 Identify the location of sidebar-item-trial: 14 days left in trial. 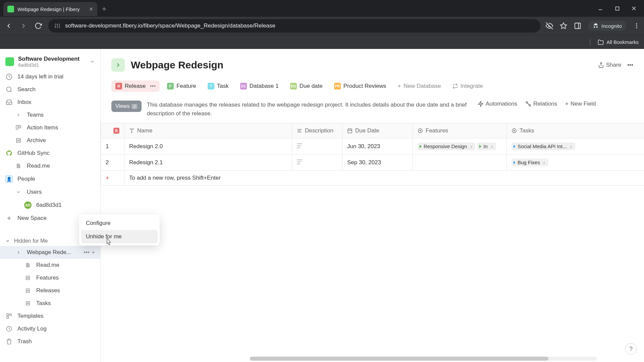
(50, 77).